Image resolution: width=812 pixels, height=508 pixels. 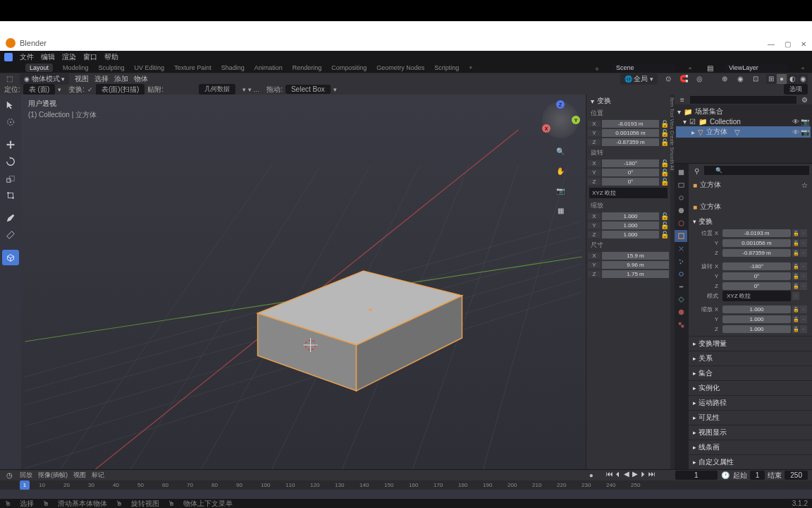 What do you see at coordinates (560, 171) in the screenshot?
I see `pan-icon: ✋` at bounding box center [560, 171].